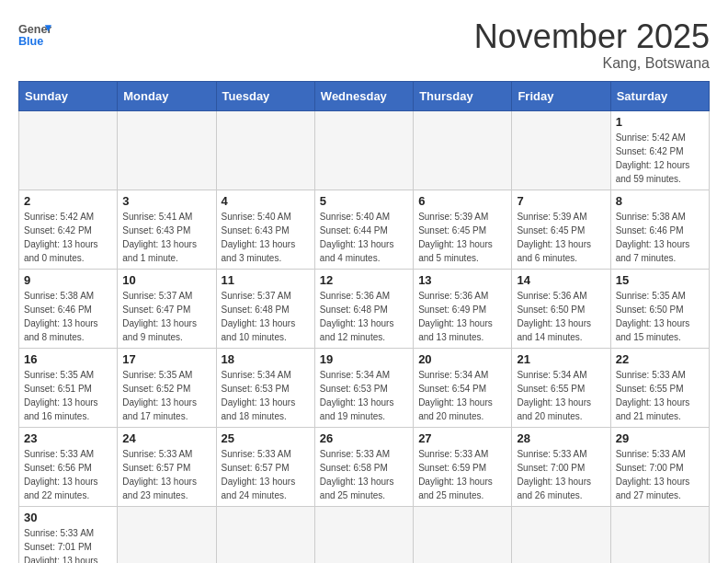  Describe the element at coordinates (660, 316) in the screenshot. I see `day-info: Sunrise: 5:35 AM Sunset: 6:50 PM Dayligh…` at that location.